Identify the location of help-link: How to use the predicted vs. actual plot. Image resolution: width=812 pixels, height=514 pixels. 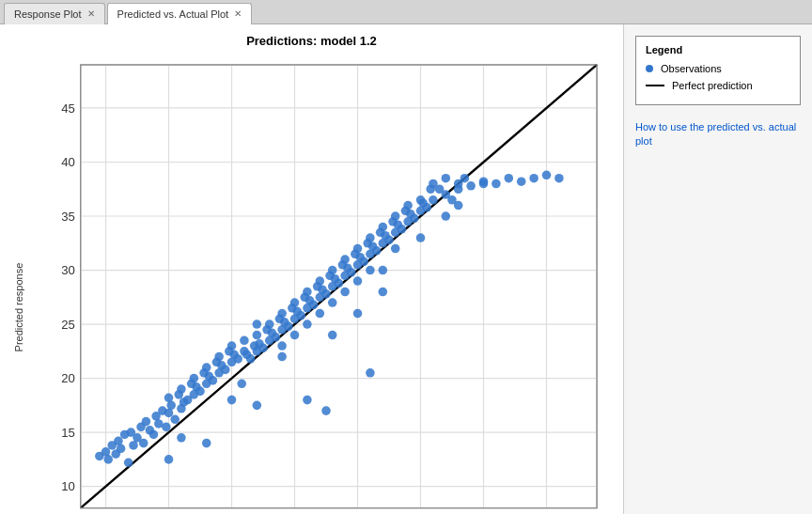
(718, 135).